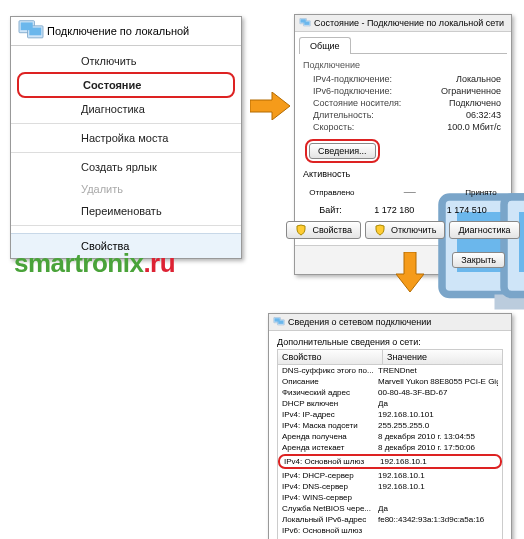 This screenshot has height=539, width=524. Describe the element at coordinates (403, 174) in the screenshot. I see `activity-heading: Активность` at that location.